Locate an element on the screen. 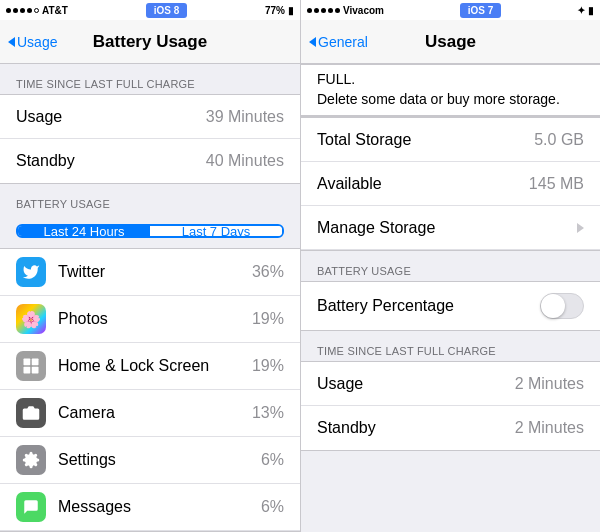 This screenshot has height=532, width=600. camera-name: Camera is located at coordinates (155, 413).